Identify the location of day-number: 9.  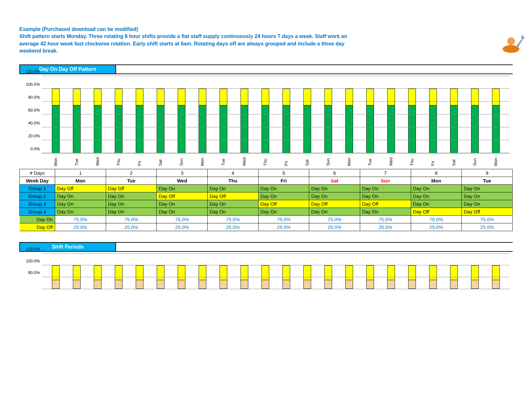
(487, 173).